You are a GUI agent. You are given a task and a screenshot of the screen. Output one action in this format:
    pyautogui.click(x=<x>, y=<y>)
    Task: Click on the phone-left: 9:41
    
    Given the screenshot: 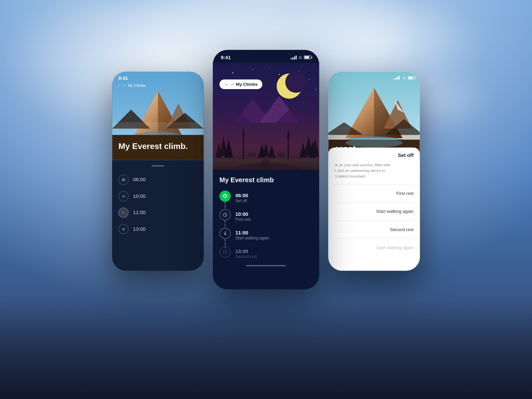 What is the action you would take?
    pyautogui.click(x=158, y=172)
    